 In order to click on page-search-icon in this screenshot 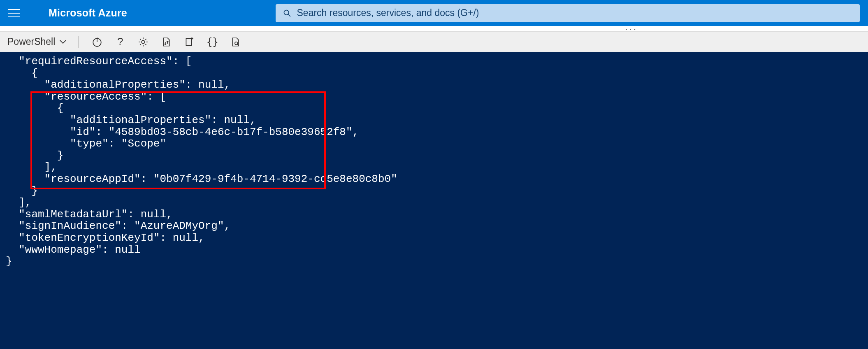, I will do `click(235, 42)`.